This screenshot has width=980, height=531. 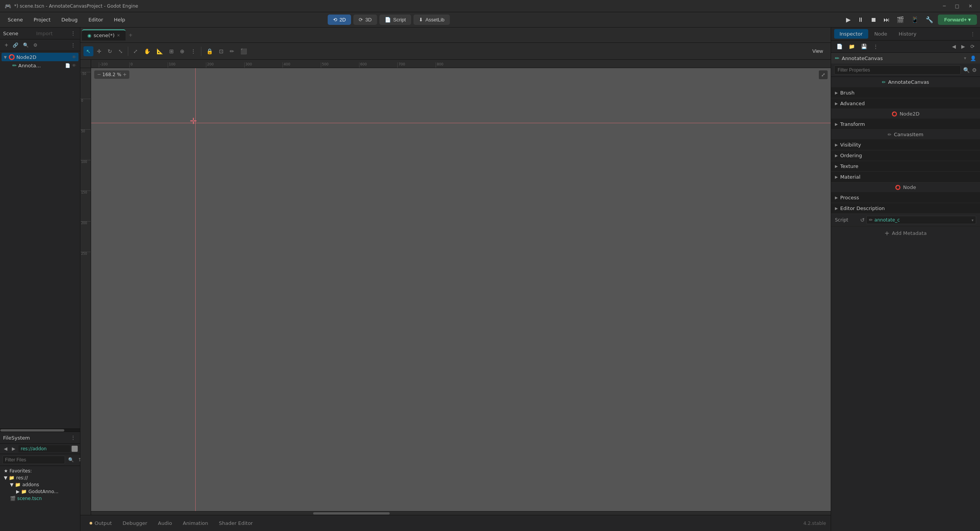 What do you see at coordinates (101, 523) in the screenshot?
I see `bottom-tab-output: Output` at bounding box center [101, 523].